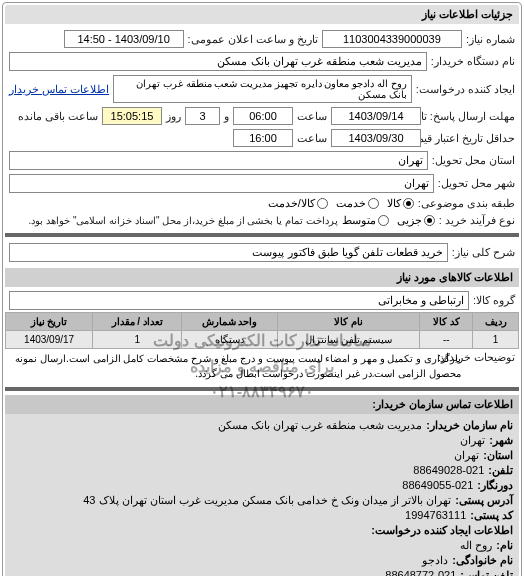  Describe the element at coordinates (218, 62) in the screenshot. I see `buyer-name-value: مدیریت شعب منطقه غرب تهران بانک مسکن` at that location.